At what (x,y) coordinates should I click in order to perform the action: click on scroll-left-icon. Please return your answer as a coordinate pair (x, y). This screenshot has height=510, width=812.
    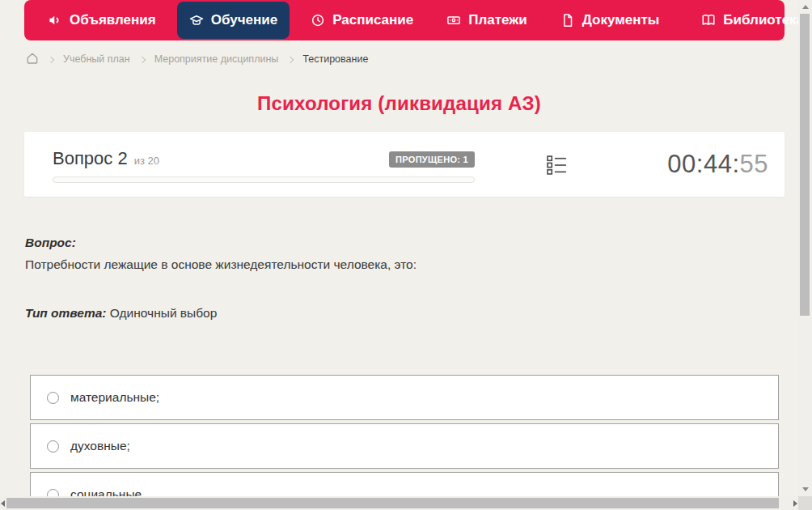
    Looking at the image, I should click on (3, 504).